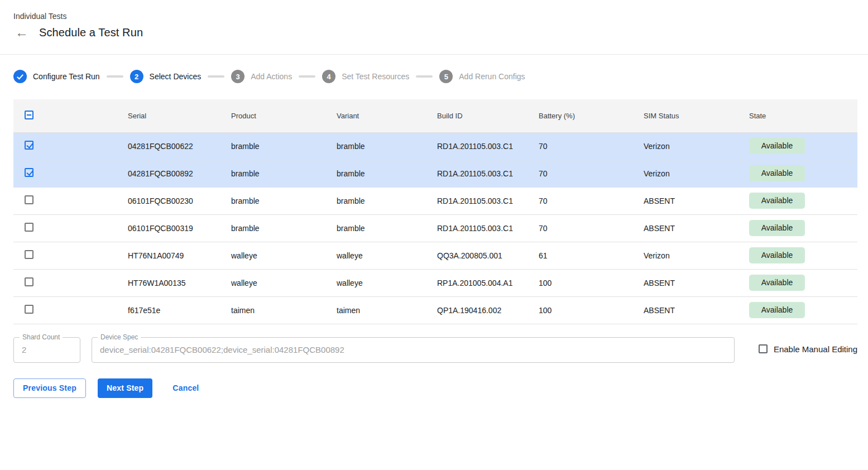 This screenshot has width=868, height=470. Describe the element at coordinates (119, 337) in the screenshot. I see `device-spec-label: Device Spec` at that location.